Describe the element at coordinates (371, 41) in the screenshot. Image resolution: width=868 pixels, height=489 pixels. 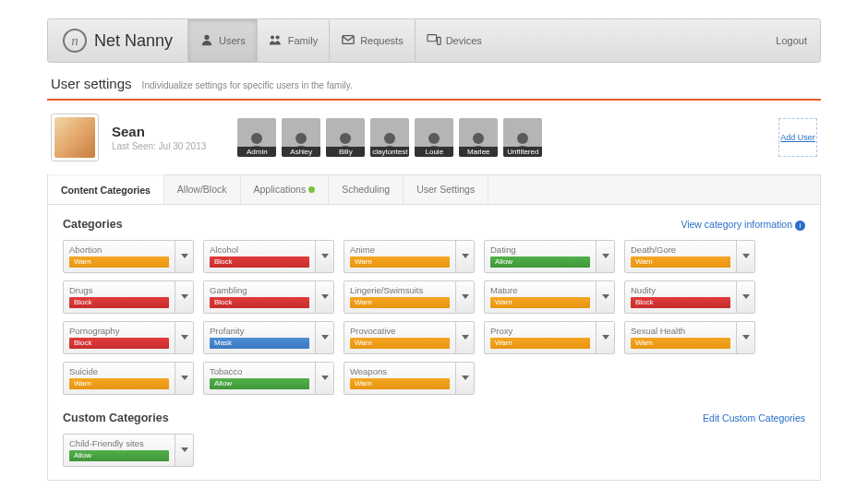
I see `nav-requests: Requests` at that location.